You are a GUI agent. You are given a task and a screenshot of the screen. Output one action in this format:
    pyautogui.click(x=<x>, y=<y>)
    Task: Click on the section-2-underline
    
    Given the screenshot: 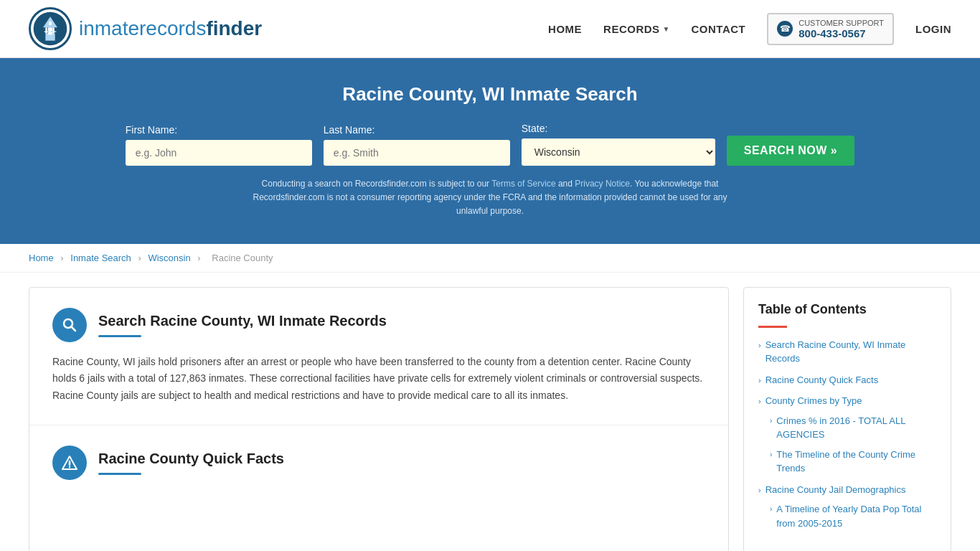 What is the action you would take?
    pyautogui.click(x=120, y=474)
    